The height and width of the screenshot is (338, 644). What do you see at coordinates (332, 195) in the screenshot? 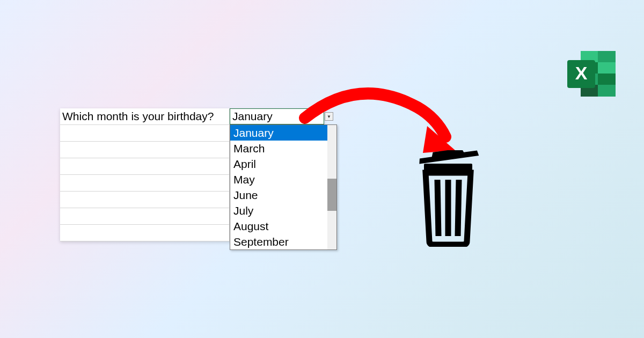
I see `scroll-thumb` at bounding box center [332, 195].